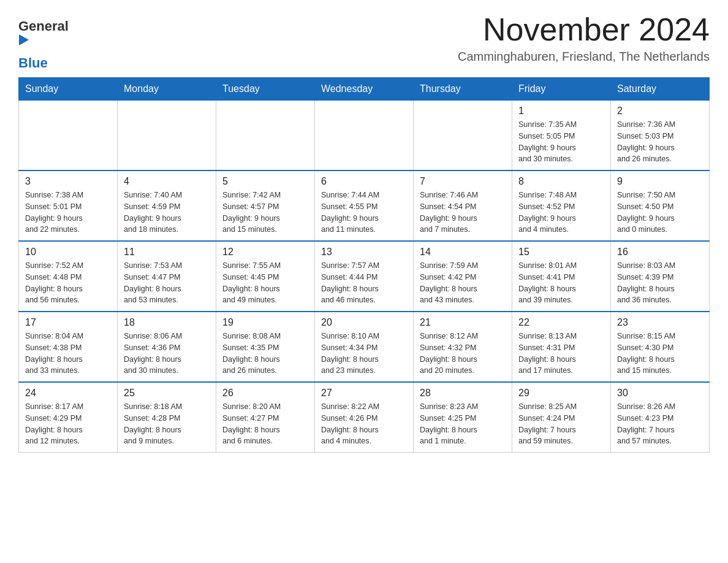 The image size is (728, 563). I want to click on day-number: 24, so click(68, 393).